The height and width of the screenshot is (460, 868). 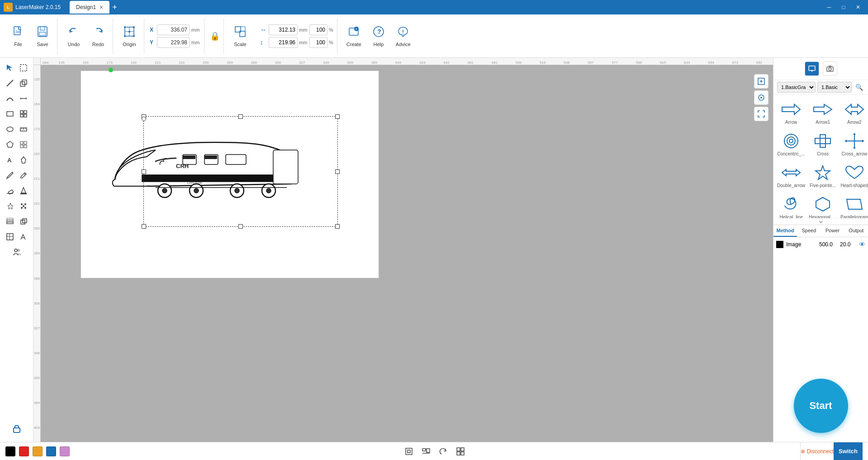 What do you see at coordinates (173, 42) in the screenshot?
I see `y-input` at bounding box center [173, 42].